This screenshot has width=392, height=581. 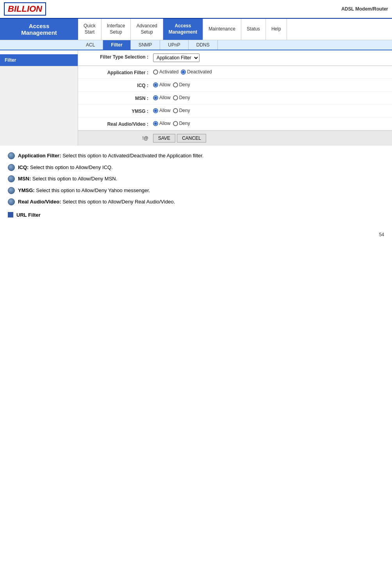 I want to click on msn-allow: Allow, so click(x=162, y=98).